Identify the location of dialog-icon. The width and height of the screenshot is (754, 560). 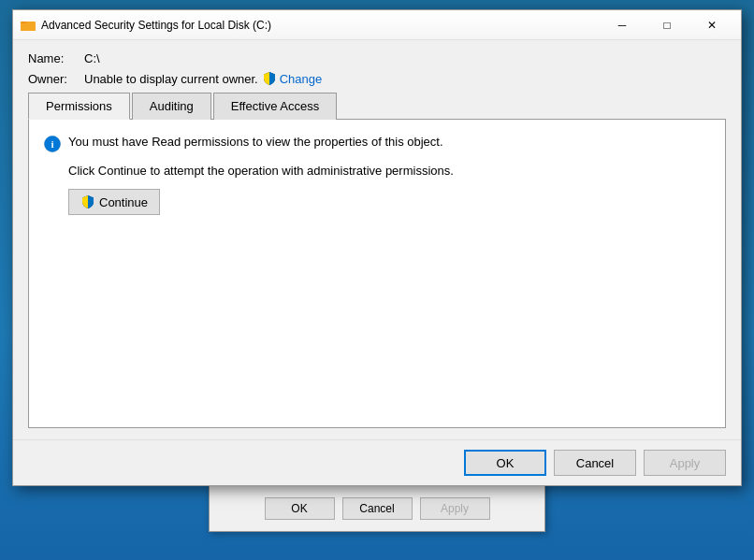
(28, 25).